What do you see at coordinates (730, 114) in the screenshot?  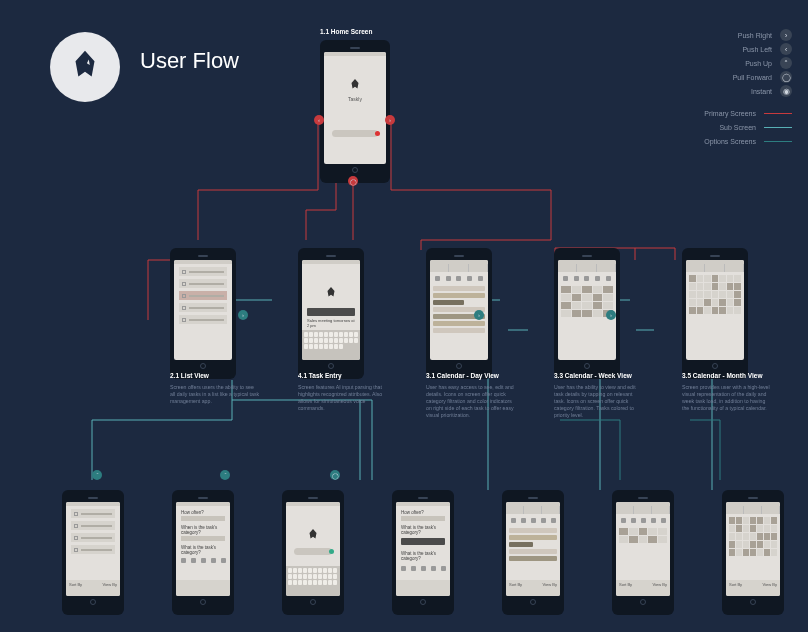 I see `legend-label: Primary Screens` at bounding box center [730, 114].